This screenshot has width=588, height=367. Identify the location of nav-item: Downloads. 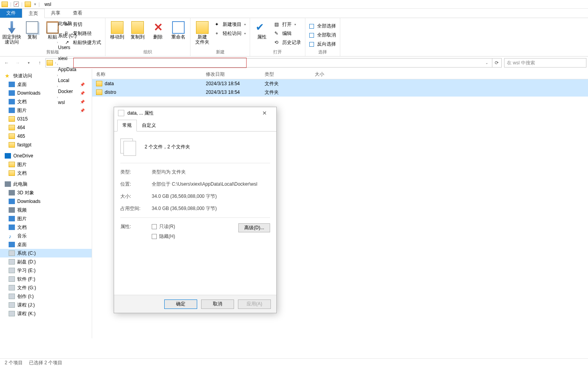
(46, 201).